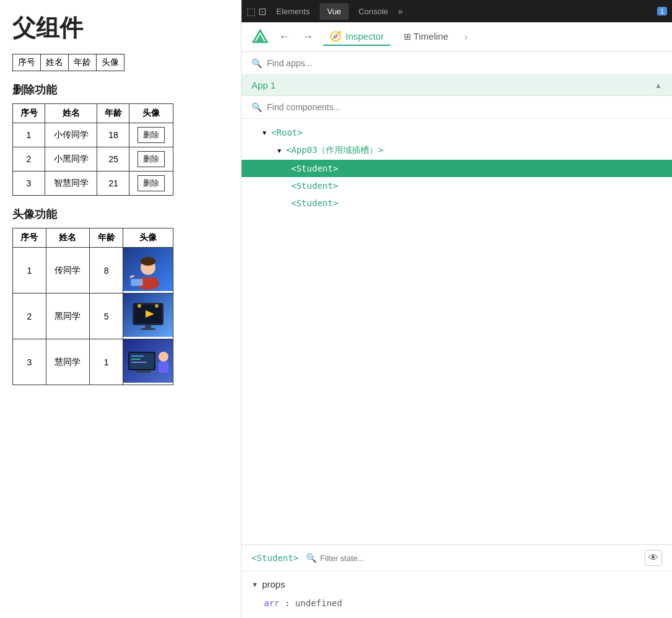 The width and height of the screenshot is (672, 618). Describe the element at coordinates (465, 107) in the screenshot. I see `find-components-input` at that location.